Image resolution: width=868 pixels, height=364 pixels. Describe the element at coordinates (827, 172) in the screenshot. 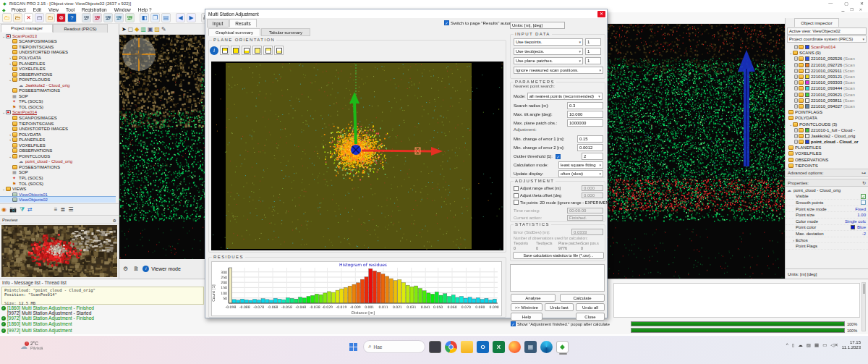

I see `advanced-options-bar: Advanced options: ⊶` at that location.